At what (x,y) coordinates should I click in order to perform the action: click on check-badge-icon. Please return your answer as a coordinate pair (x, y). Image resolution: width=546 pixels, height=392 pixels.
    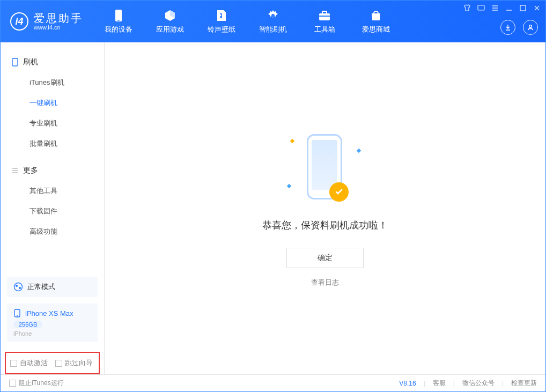
    Looking at the image, I should click on (339, 192).